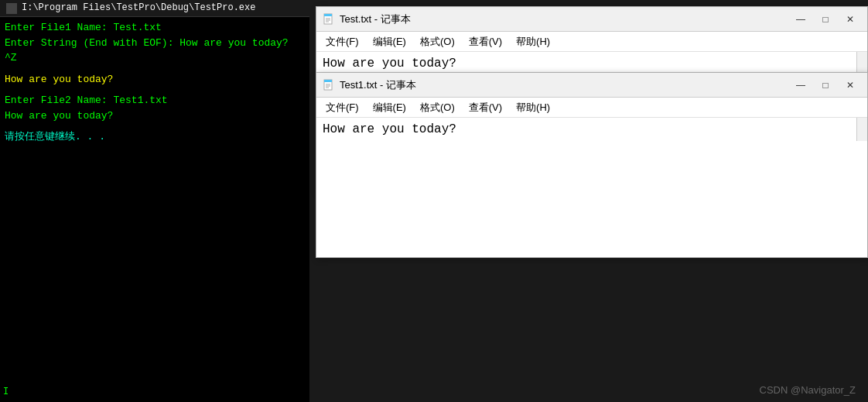 This screenshot has height=402, width=868. Describe the element at coordinates (155, 28) in the screenshot. I see `terminal-line-1: Enter File1 Name: Test.txt` at that location.